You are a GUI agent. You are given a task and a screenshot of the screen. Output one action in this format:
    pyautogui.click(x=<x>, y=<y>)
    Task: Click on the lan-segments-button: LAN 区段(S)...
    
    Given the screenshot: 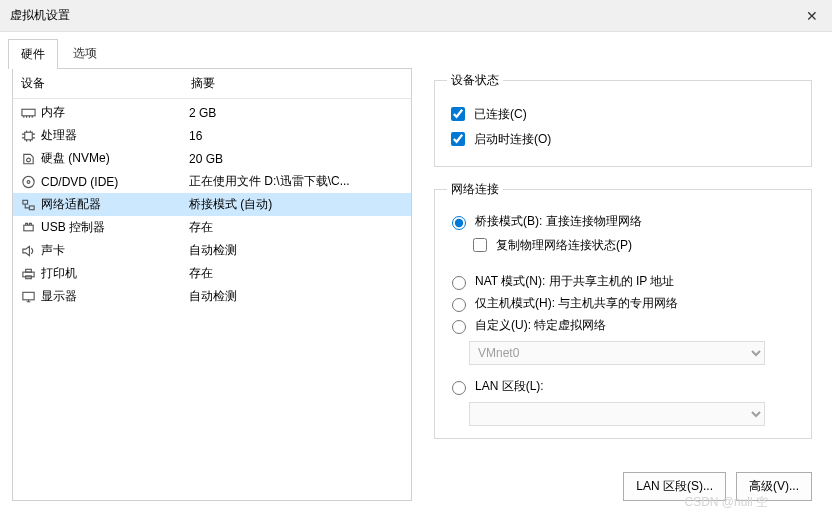 What is the action you would take?
    pyautogui.click(x=674, y=486)
    